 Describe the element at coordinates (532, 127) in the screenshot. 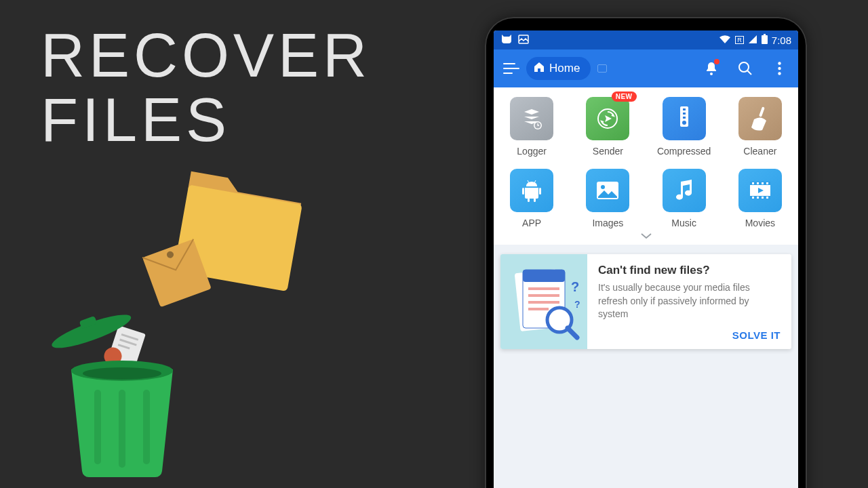

I see `category-item-logger: Logger` at that location.